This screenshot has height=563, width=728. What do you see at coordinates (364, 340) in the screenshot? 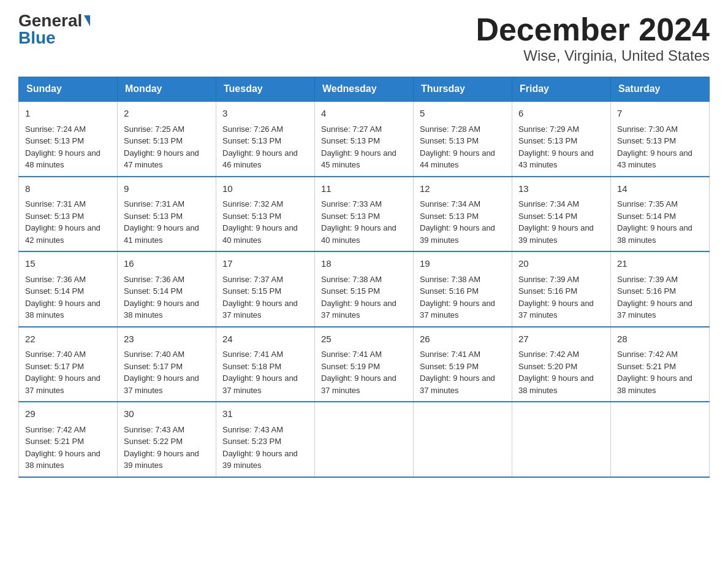
I see `day-number: 25` at bounding box center [364, 340].